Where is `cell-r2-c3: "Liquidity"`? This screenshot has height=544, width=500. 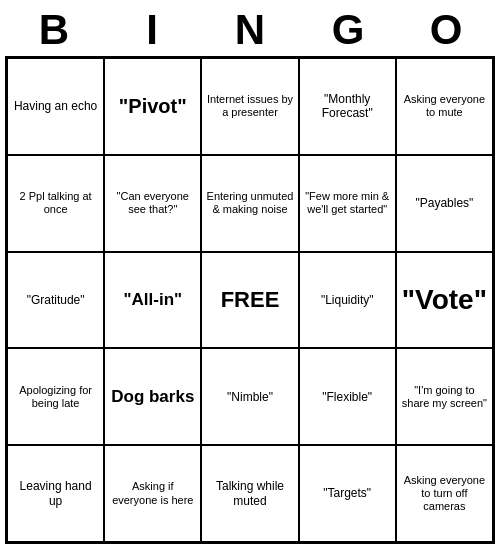
cell-r2-c3: "Liquidity" is located at coordinates (348, 300).